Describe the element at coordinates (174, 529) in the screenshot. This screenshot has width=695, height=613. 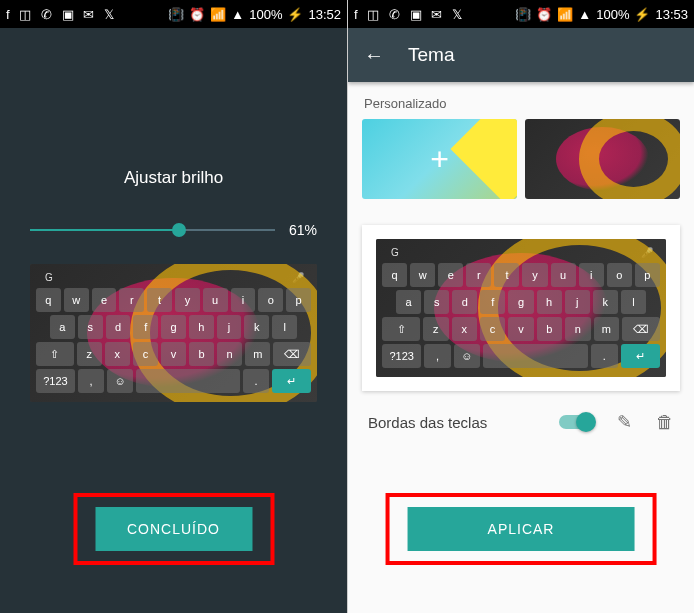
I see `done-button-container: CONCLUÍDO` at that location.